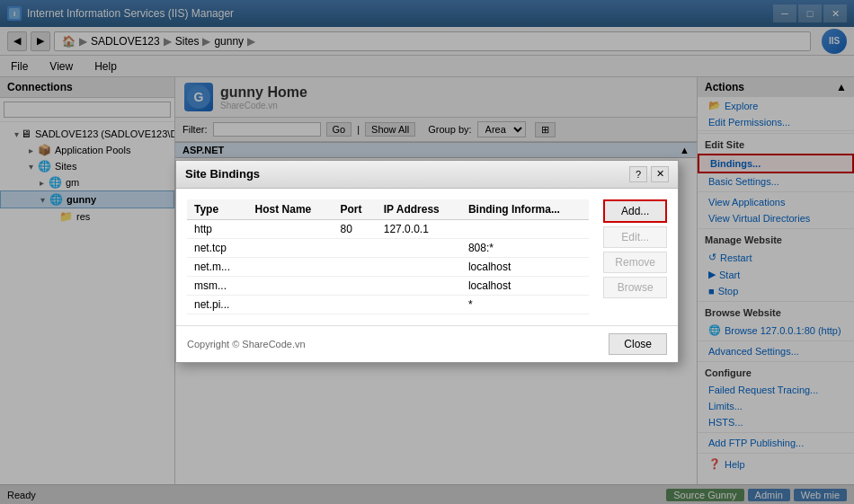  I want to click on modal-content-layout: Type Host Name Port IP Address Binding I…, so click(427, 257).